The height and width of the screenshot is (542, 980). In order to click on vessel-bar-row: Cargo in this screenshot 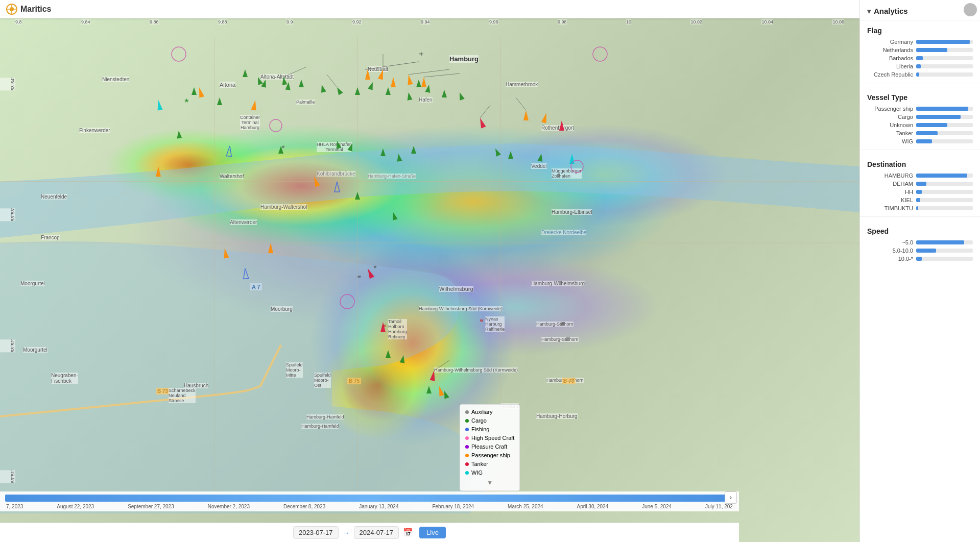, I will do `click(920, 117)`.